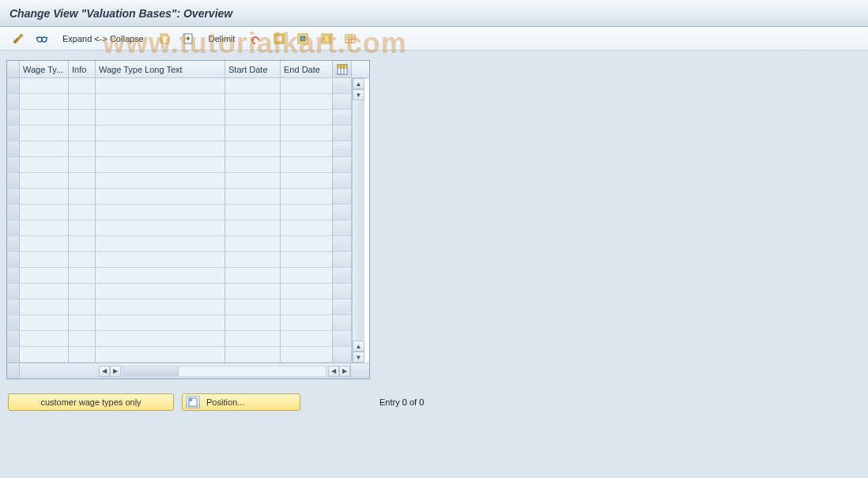 The image size is (868, 478). Describe the element at coordinates (44, 70) in the screenshot. I see `col-header-wage: Wage Ty...` at that location.